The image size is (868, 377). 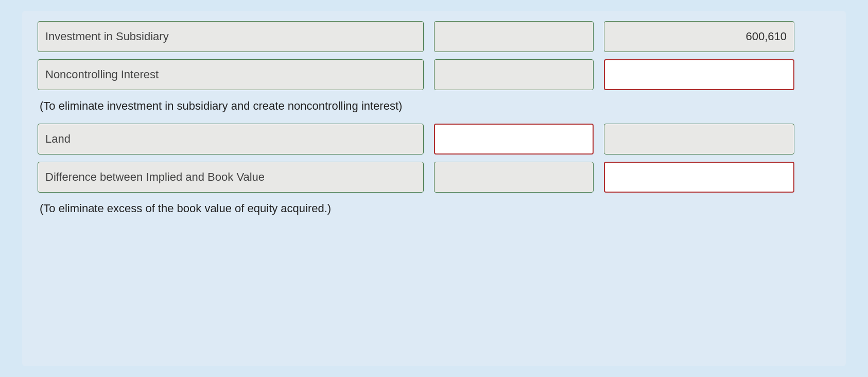 What do you see at coordinates (434, 177) in the screenshot?
I see `difference-row: Difference between Implied and Book Valu…` at bounding box center [434, 177].